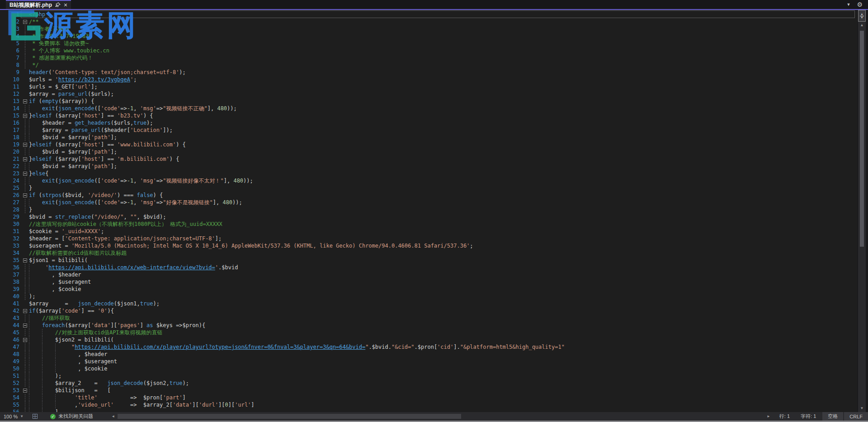  Describe the element at coordinates (429, 405) in the screenshot. I see `code-line: 55 ,'video_url' => $array_2['data']['dur…` at that location.